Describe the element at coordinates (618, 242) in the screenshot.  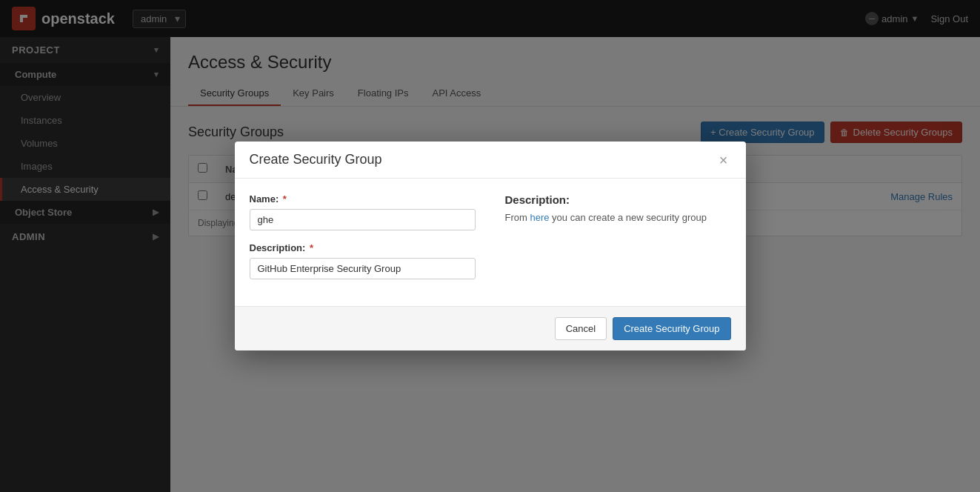
I see `modal-help: Description: From here you can create a …` at that location.